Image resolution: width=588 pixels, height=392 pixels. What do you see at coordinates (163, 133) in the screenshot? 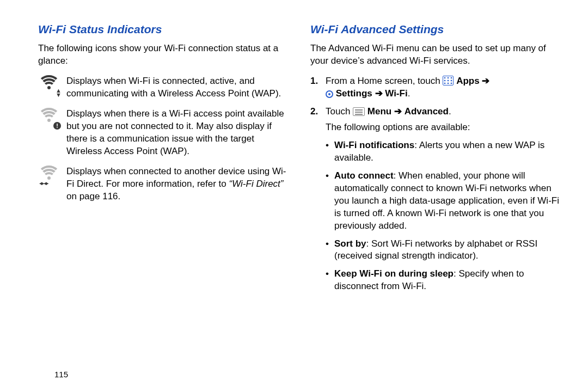
I see `list-item: ! Displays when there is a Wi-Fi access …` at bounding box center [163, 133].